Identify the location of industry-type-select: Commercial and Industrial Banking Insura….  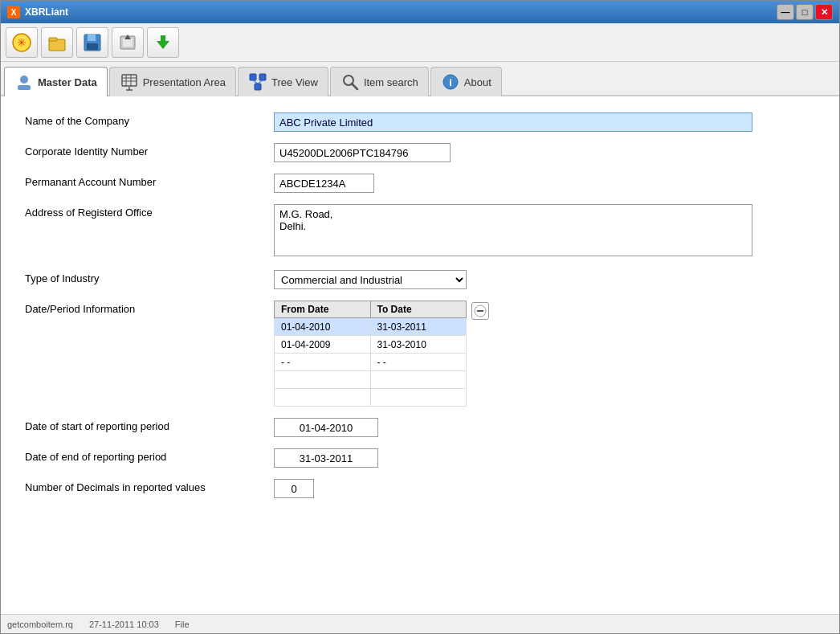
(370, 280).